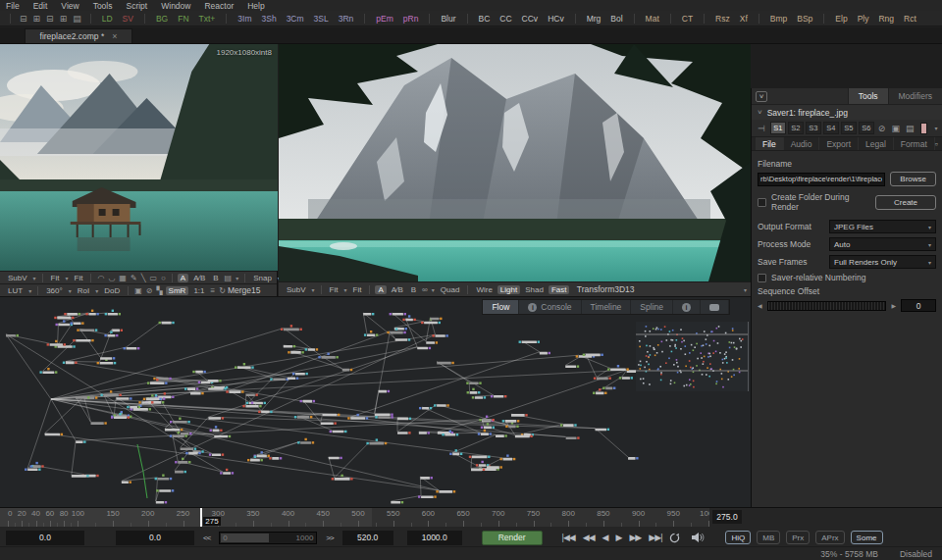  Describe the element at coordinates (827, 306) in the screenshot. I see `sequence-offset-slider` at that location.